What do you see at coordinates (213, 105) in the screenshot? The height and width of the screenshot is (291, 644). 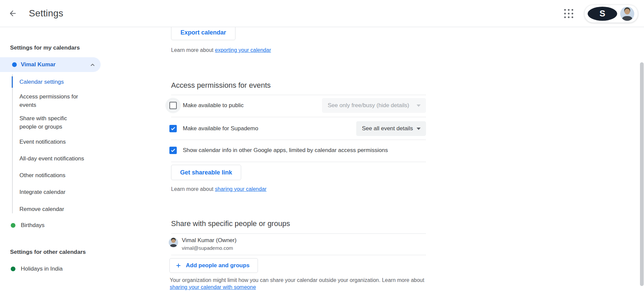 I see `make-available-to-public-label: Make available to public` at bounding box center [213, 105].